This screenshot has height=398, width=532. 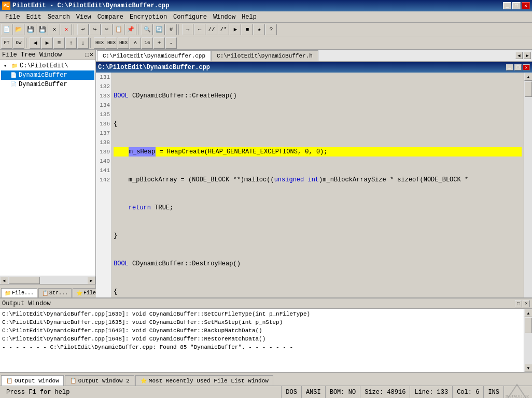 What do you see at coordinates (48, 84) in the screenshot?
I see `tree-item-2: 📄 DynamicBuffer` at bounding box center [48, 84].